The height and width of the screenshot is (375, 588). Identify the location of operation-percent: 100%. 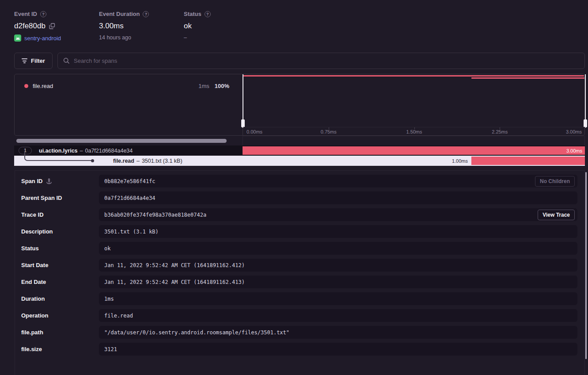
(222, 86).